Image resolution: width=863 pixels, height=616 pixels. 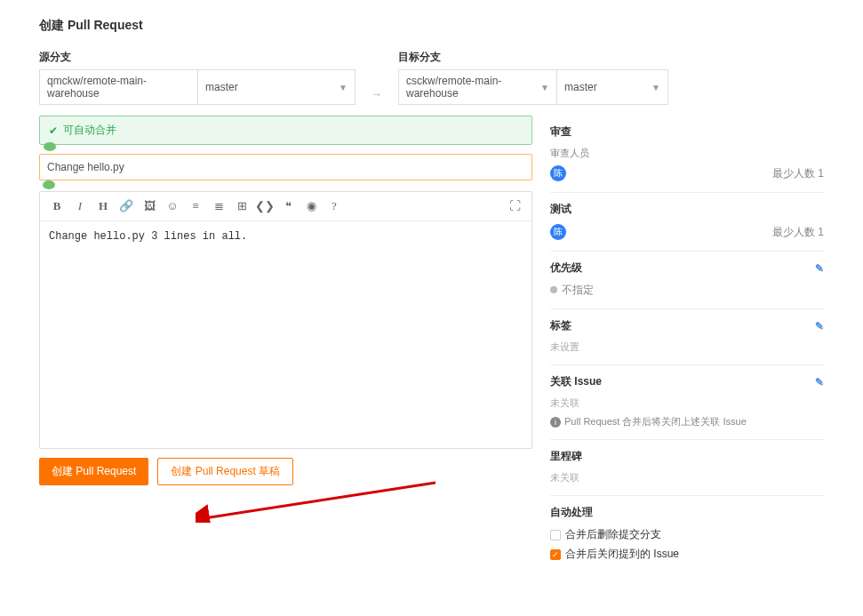 I want to click on info-icon: i, so click(x=555, y=422).